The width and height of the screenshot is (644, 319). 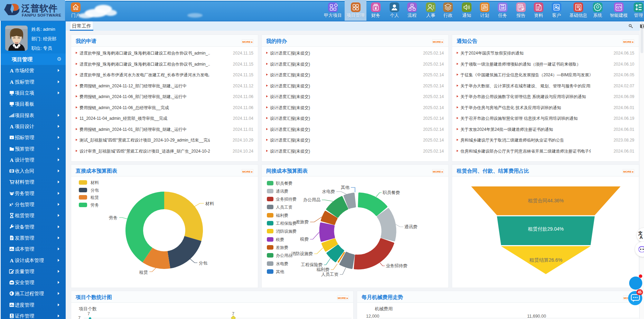 I want to click on svg-text: 办公用品, so click(x=312, y=200).